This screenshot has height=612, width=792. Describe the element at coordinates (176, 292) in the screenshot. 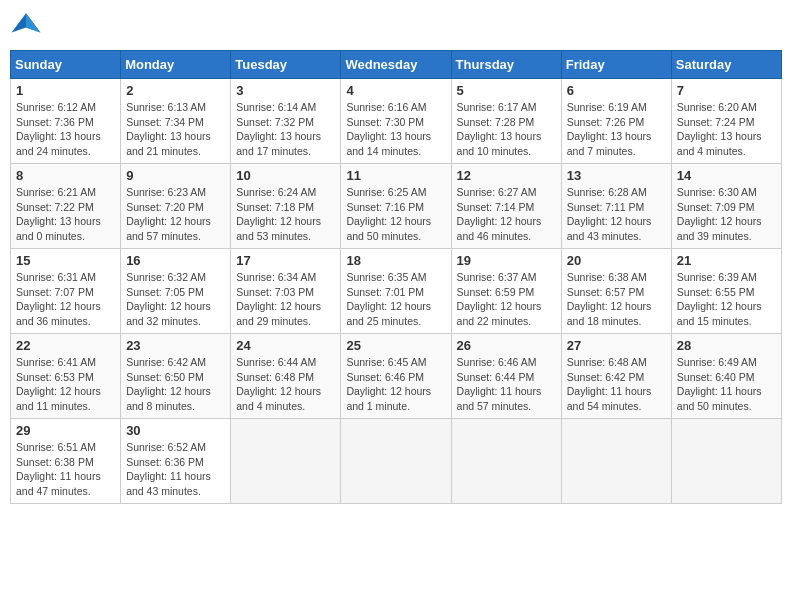

I see `calendar-cell: 16Sunrise: 6:32 AMSunset: 7:05 PMDayligh…` at that location.